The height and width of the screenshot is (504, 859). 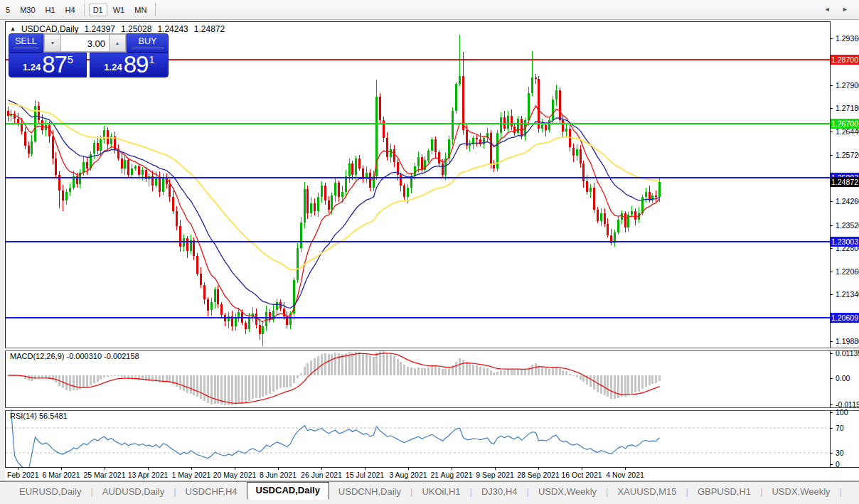 I want to click on ohlc-high: 1.25028, so click(x=137, y=29).